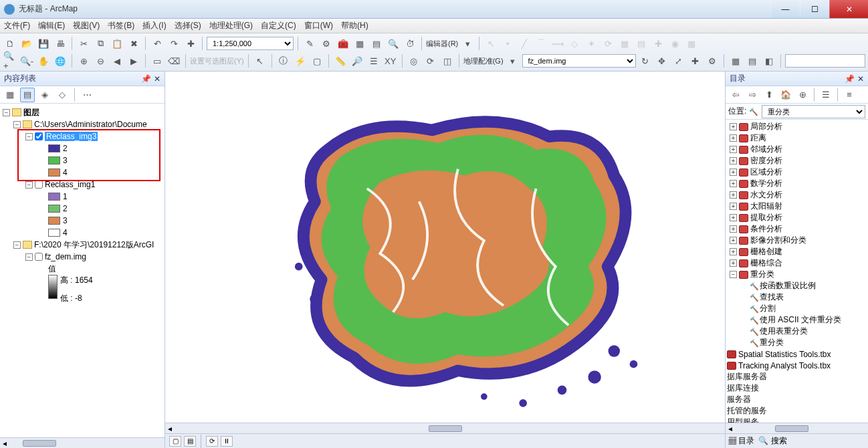 Image resolution: width=868 pixels, height=448 pixels. Describe the element at coordinates (797, 400) in the screenshot. I see `catalog-item: 服务器` at that location.